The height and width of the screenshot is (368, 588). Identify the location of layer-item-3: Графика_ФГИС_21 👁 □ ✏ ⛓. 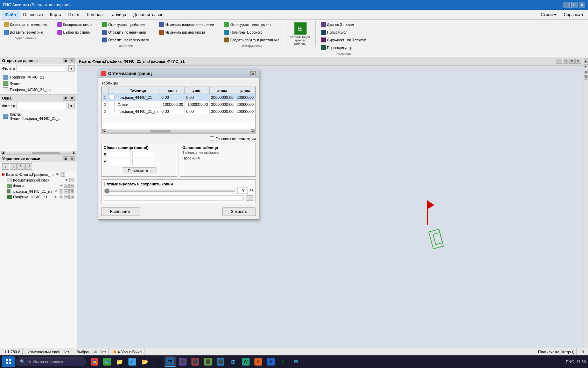
(38, 197).